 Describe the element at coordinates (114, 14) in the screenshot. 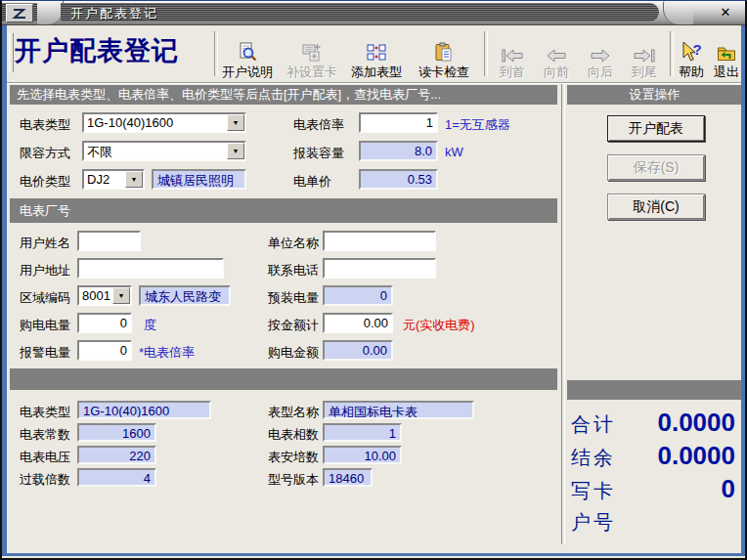

I see `window-title: 开户配表登记` at that location.